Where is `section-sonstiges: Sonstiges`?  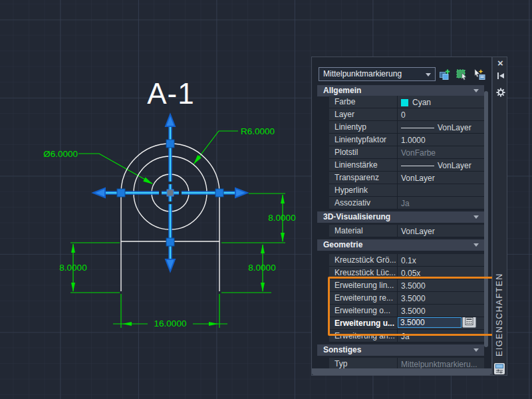
section-sonstiges: Sonstiges is located at coordinates (400, 350).